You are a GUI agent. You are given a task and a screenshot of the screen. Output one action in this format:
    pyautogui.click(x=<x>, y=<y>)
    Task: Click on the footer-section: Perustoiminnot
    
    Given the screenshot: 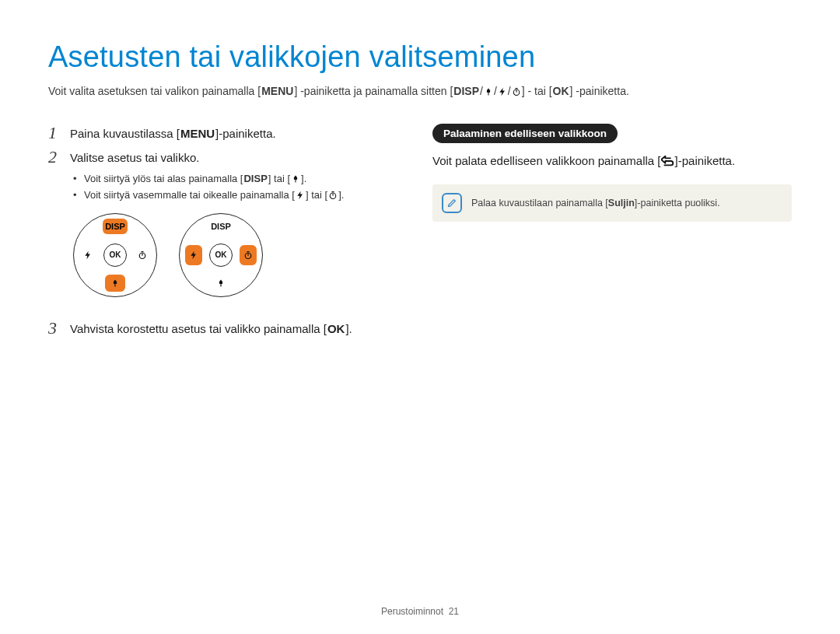 What is the action you would take?
    pyautogui.click(x=412, y=611)
    